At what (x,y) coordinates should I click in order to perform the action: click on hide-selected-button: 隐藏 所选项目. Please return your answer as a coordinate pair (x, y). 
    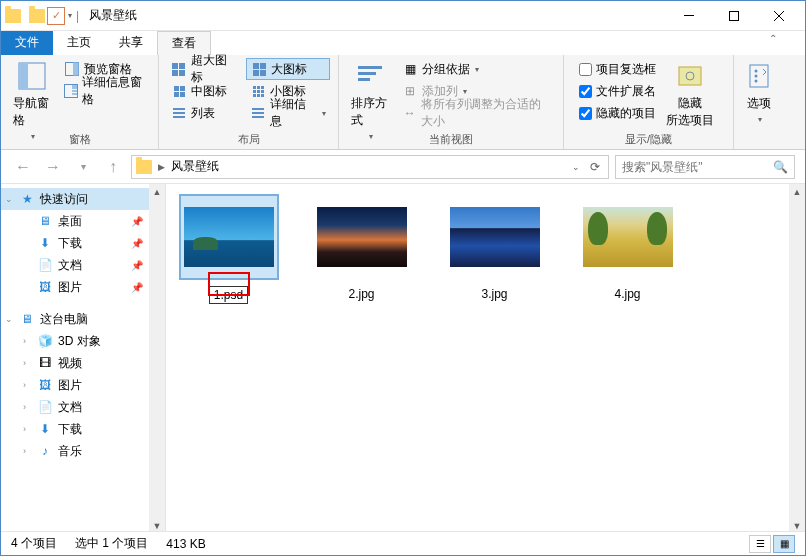
    Looking at the image, I should click on (690, 94).